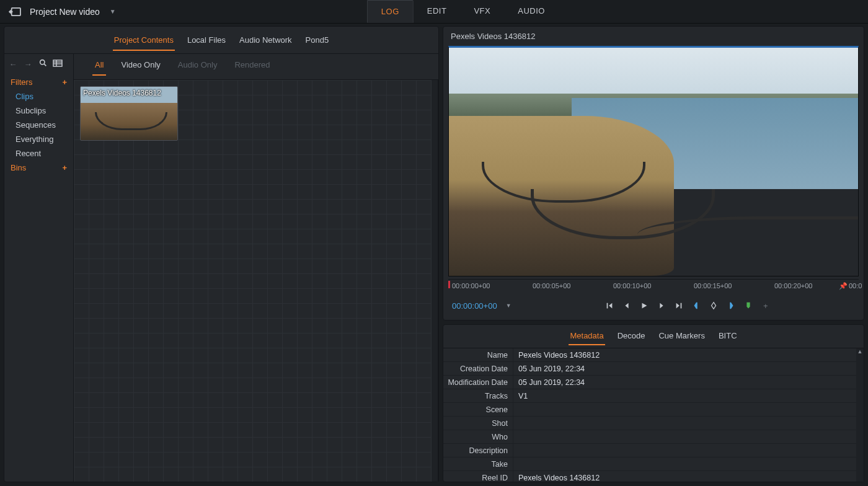 The height and width of the screenshot is (486, 868). What do you see at coordinates (206, 42) in the screenshot?
I see `source-tab-local-files: Local Files` at bounding box center [206, 42].